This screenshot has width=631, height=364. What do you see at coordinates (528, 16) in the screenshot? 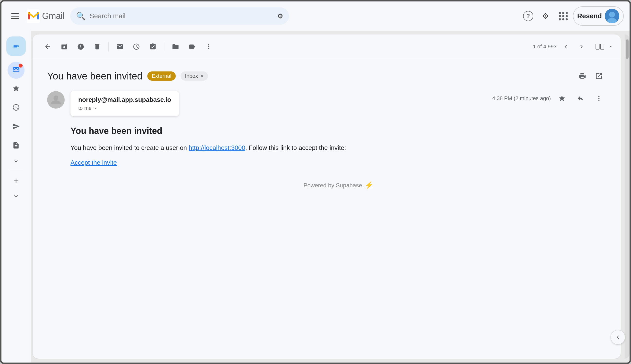
I see `help-icon: ?` at bounding box center [528, 16].